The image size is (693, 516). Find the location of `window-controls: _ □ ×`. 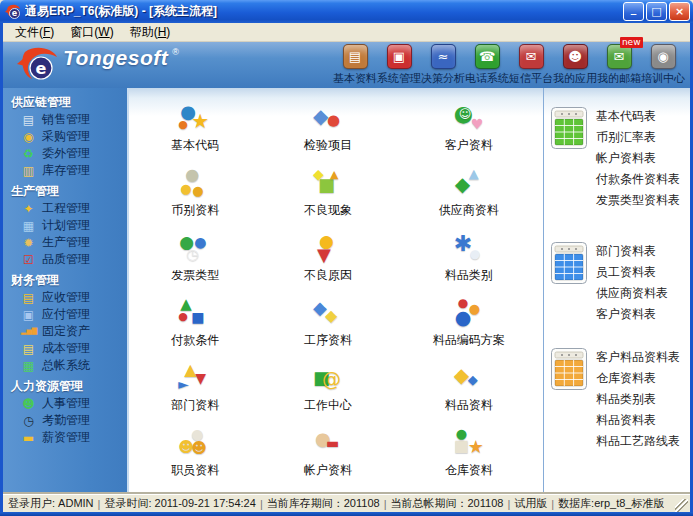

window-controls: _ □ × is located at coordinates (656, 12).